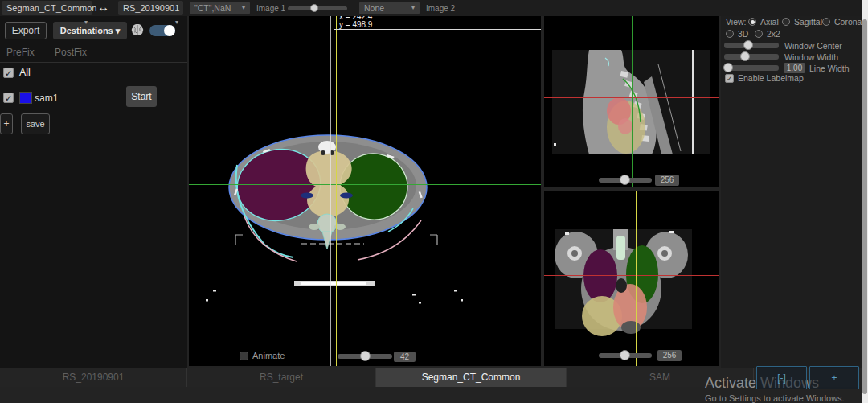 The height and width of the screenshot is (403, 868). Describe the element at coordinates (752, 22) in the screenshot. I see `radio-axial` at that location.